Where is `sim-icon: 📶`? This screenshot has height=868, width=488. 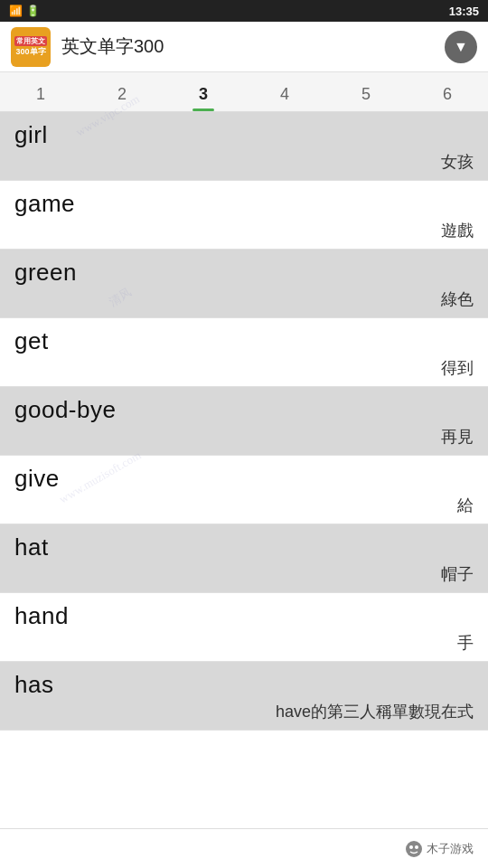 sim-icon: 📶 is located at coordinates (16, 11).